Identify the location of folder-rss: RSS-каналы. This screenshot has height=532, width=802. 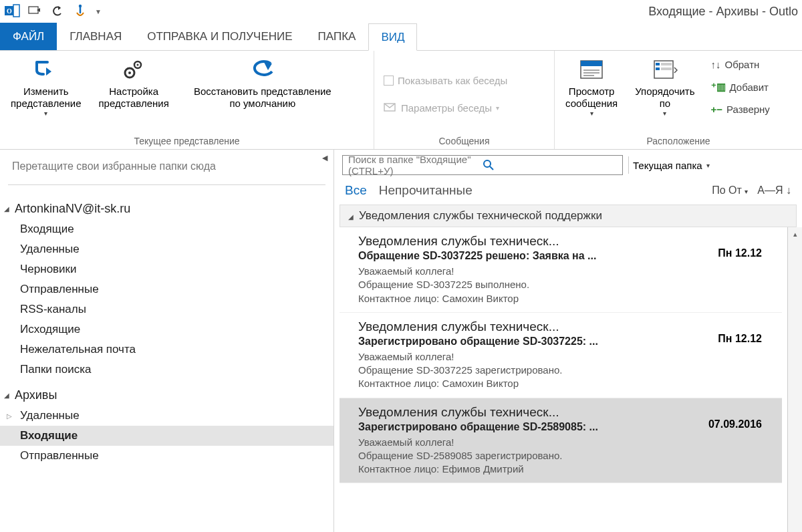
(167, 309).